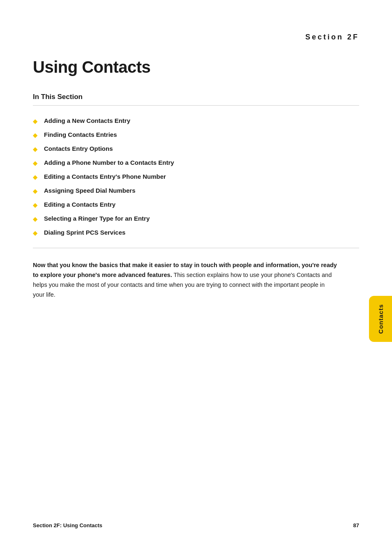 The image size is (392, 549). Describe the element at coordinates (380, 319) in the screenshot. I see `side-tab-label: Contacts` at that location.